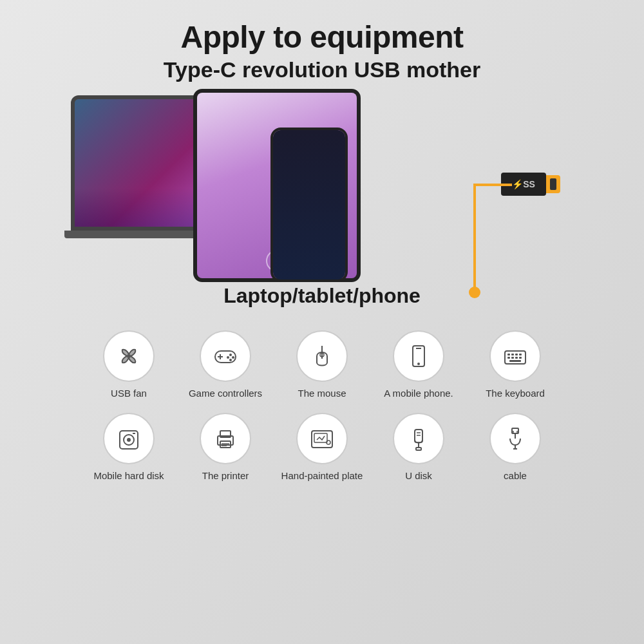 This screenshot has width=644, height=644. What do you see at coordinates (129, 476) in the screenshot?
I see `icon-label-hdd: Mobile hard disk` at bounding box center [129, 476].